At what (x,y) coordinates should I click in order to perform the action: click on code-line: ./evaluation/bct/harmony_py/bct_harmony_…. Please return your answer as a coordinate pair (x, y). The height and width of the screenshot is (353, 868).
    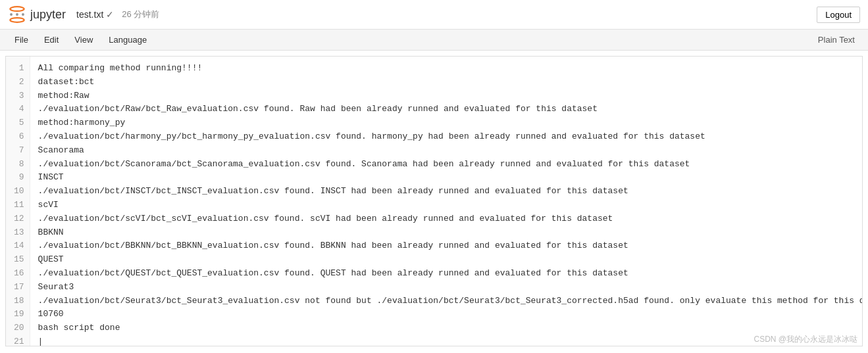
    Looking at the image, I should click on (447, 137).